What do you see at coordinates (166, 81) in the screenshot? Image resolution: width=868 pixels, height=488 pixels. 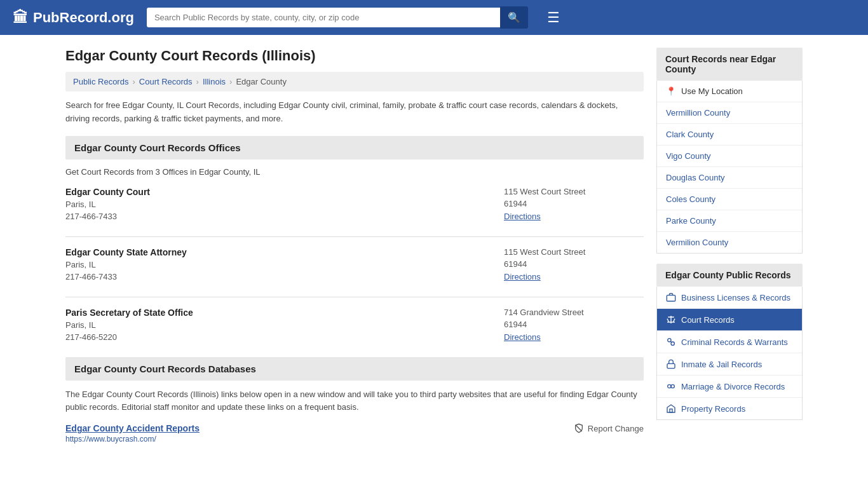 I see `breadcrumb-court-records: Court Records` at bounding box center [166, 81].